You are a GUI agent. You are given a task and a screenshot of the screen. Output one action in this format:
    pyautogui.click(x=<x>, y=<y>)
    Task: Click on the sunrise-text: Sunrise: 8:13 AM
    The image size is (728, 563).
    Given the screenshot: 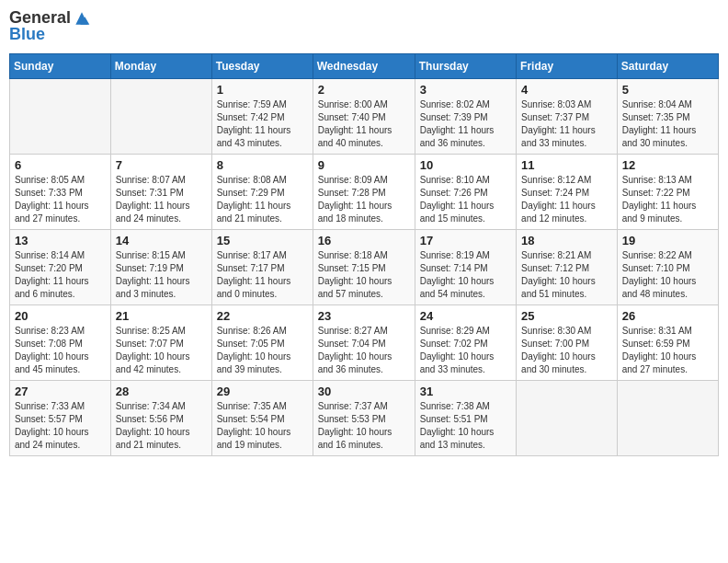 What is the action you would take?
    pyautogui.click(x=667, y=180)
    